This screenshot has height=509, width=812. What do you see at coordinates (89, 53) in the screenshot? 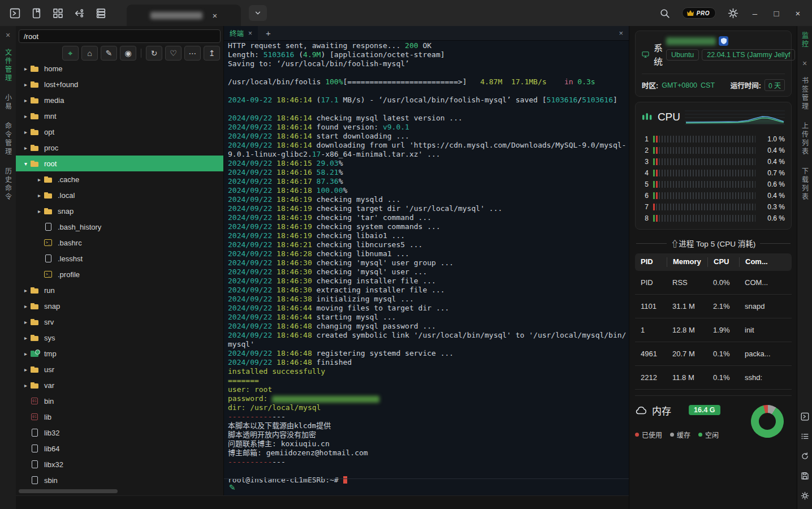
I see `home-icon: ⌂` at bounding box center [89, 53].